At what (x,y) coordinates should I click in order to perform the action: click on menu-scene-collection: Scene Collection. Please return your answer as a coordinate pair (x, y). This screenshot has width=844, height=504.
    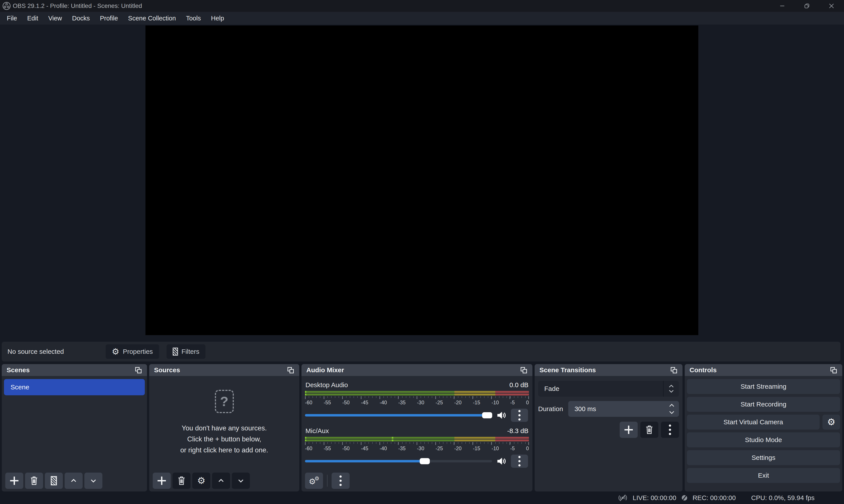
    Looking at the image, I should click on (152, 18).